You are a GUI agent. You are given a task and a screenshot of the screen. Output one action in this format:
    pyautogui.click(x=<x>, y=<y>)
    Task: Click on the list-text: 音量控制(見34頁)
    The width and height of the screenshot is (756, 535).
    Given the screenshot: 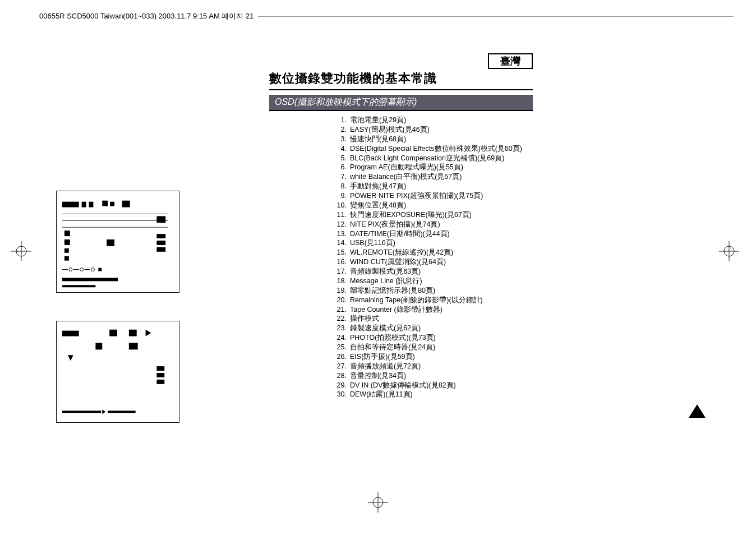 What is the action you would take?
    pyautogui.click(x=441, y=376)
    